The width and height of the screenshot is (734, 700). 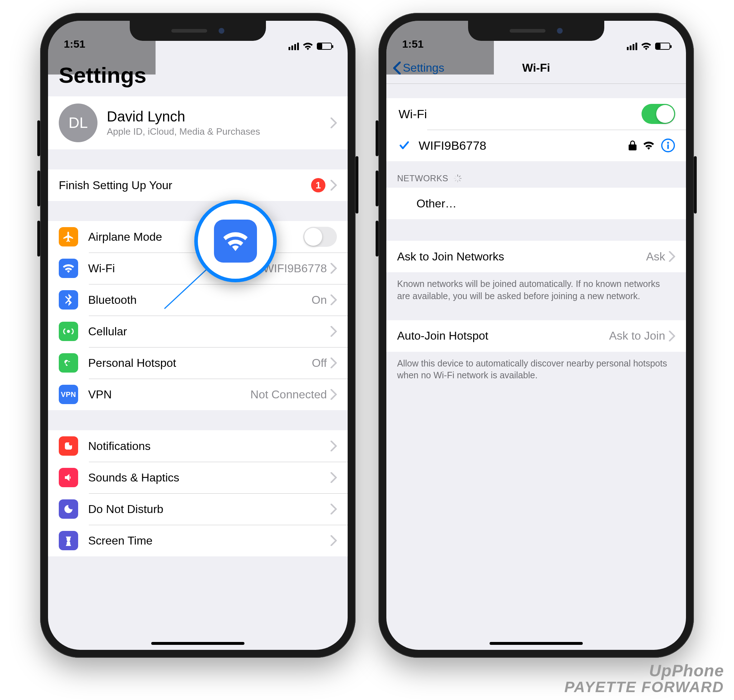 What do you see at coordinates (200, 363) in the screenshot?
I see `hotspot-label: Personal Hotspot` at bounding box center [200, 363].